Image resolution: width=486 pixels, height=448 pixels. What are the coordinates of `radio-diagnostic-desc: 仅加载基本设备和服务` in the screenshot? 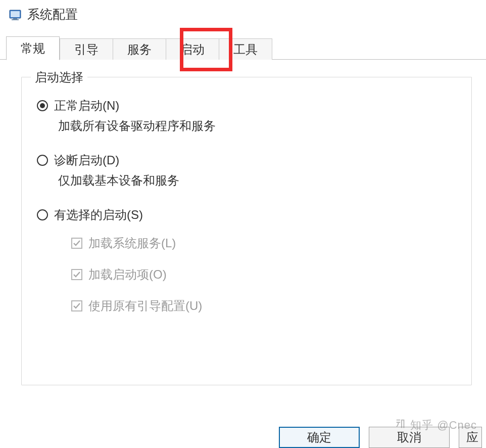 It's located at (257, 181).